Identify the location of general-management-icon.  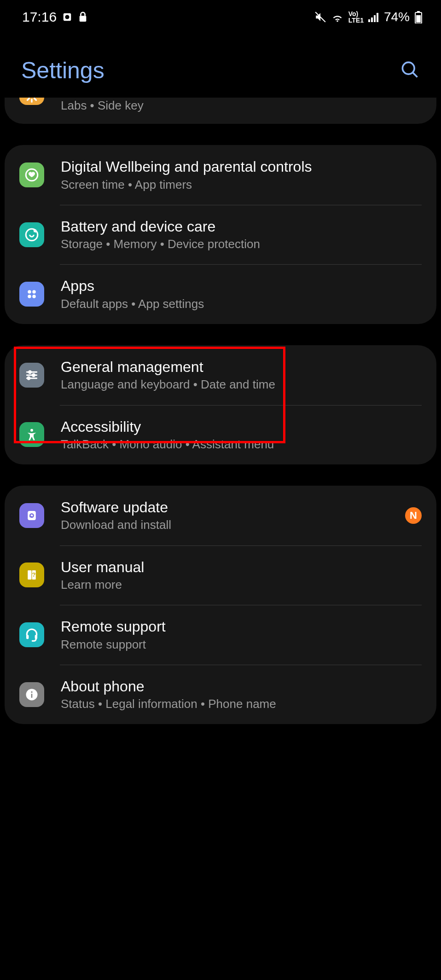
(32, 375).